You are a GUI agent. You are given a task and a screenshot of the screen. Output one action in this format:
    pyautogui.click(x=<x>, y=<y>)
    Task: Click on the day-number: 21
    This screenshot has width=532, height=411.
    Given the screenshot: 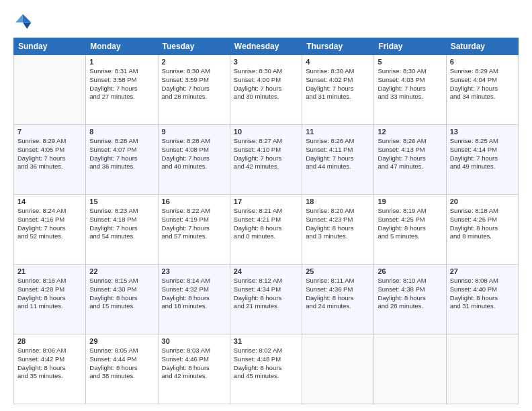 What is the action you would take?
    pyautogui.click(x=50, y=271)
    